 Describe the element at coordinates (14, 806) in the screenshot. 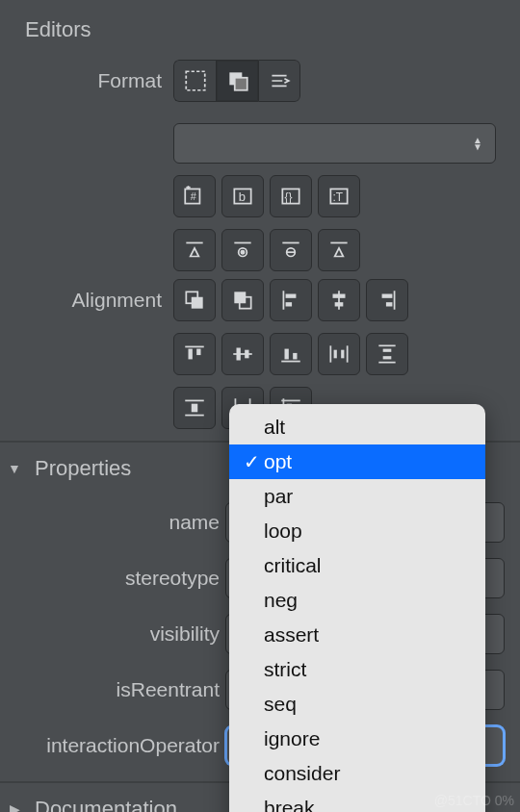

I see `chevron-right-icon: ▶` at that location.